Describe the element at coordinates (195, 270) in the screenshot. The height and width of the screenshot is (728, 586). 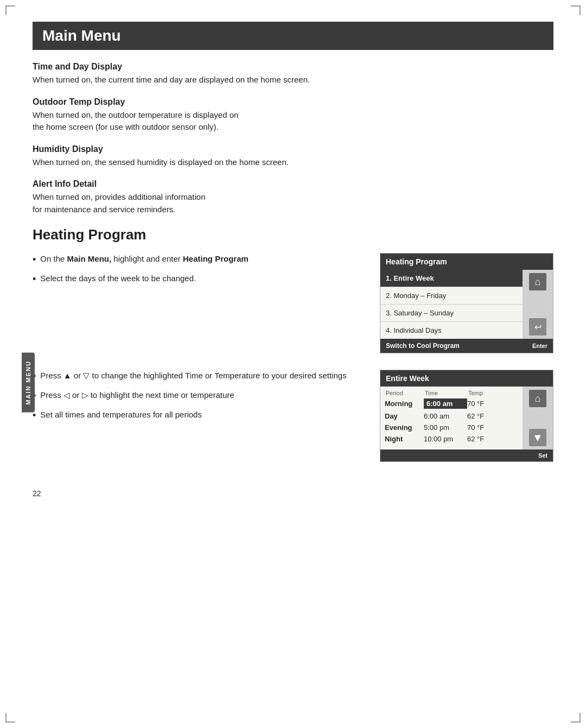
I see `heating-bullets-top: On the Main Menu, highlight and enter He…` at that location.